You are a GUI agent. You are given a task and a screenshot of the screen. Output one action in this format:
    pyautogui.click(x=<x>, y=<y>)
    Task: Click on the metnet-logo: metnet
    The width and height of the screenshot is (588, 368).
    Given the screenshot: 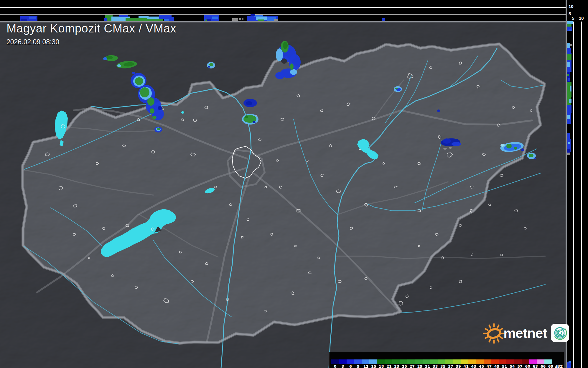 What is the action you would take?
    pyautogui.click(x=526, y=333)
    